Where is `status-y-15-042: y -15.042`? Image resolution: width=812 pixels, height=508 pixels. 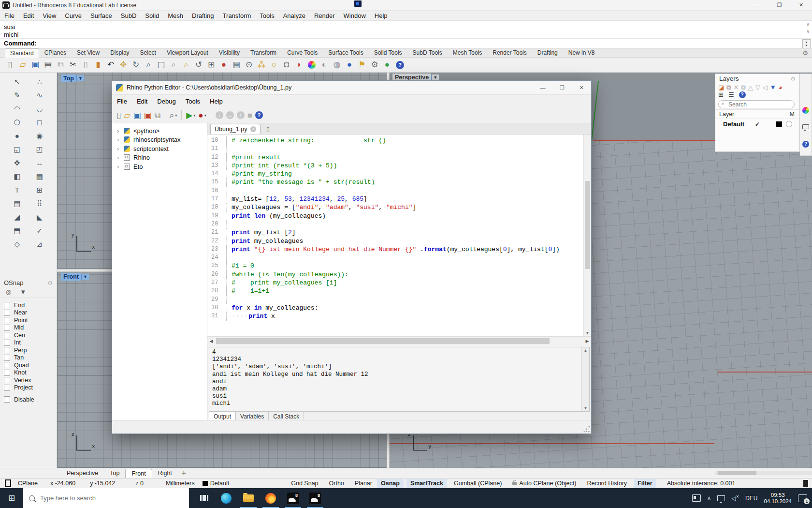 status-y-15-042: y -15.042 is located at coordinates (102, 483).